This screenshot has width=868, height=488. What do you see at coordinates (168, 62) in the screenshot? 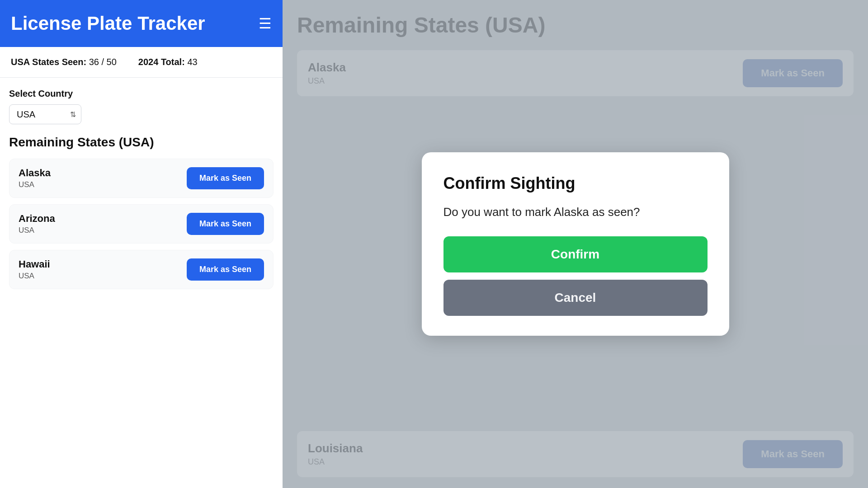
I see `total-stat: 2024 Total: 43` at bounding box center [168, 62].